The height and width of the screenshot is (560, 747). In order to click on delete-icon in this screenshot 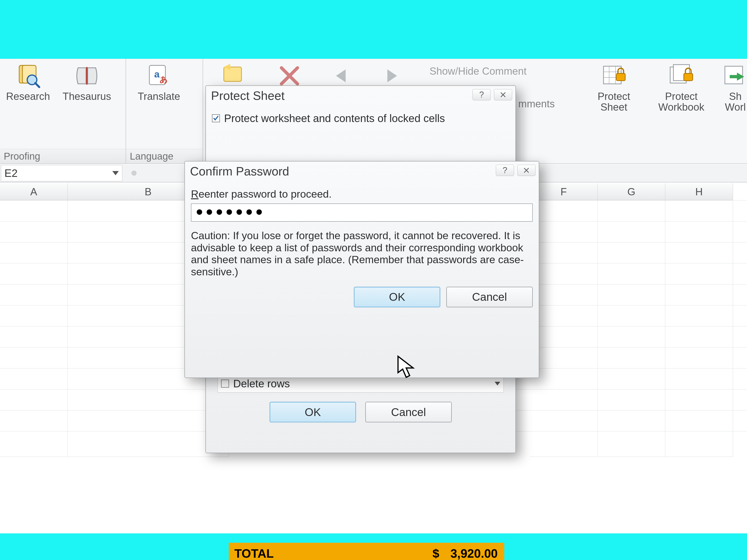, I will do `click(290, 76)`.